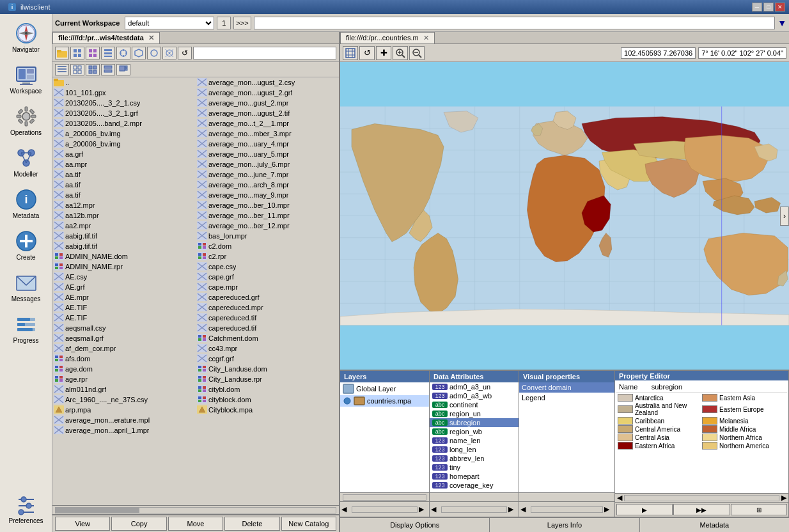 The height and width of the screenshot is (532, 789). What do you see at coordinates (267, 297) in the screenshot?
I see `list-item: capereduced.grf` at bounding box center [267, 297].